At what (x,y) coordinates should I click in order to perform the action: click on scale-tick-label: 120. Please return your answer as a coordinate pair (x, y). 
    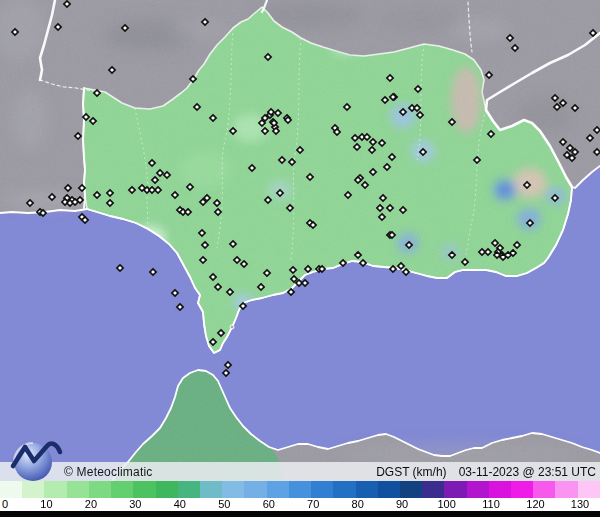
    Looking at the image, I should click on (535, 504).